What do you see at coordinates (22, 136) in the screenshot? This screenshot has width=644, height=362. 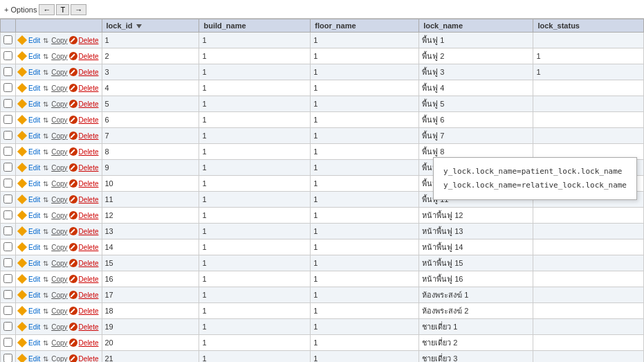 I see `pencil-icon` at bounding box center [22, 136].